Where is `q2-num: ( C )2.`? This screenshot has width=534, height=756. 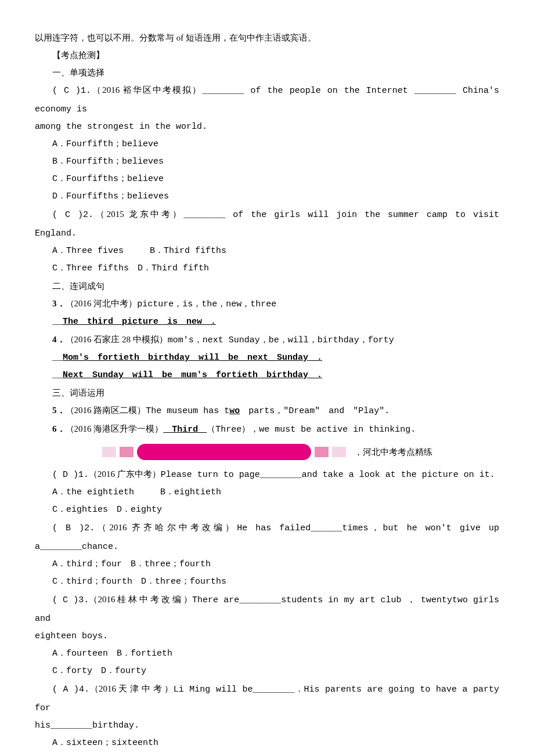 q2-num: ( C )2. is located at coordinates (73, 215).